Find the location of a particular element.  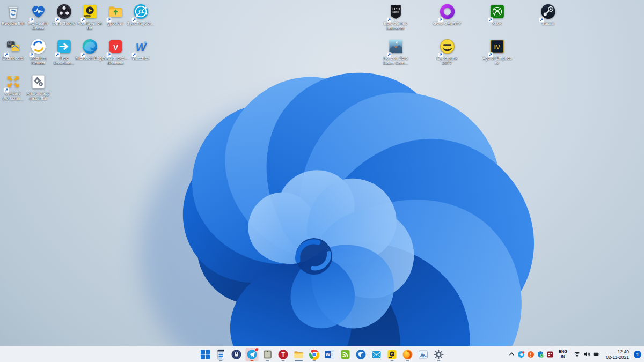

potplayer-d-icon: Player is located at coordinates (90, 12).